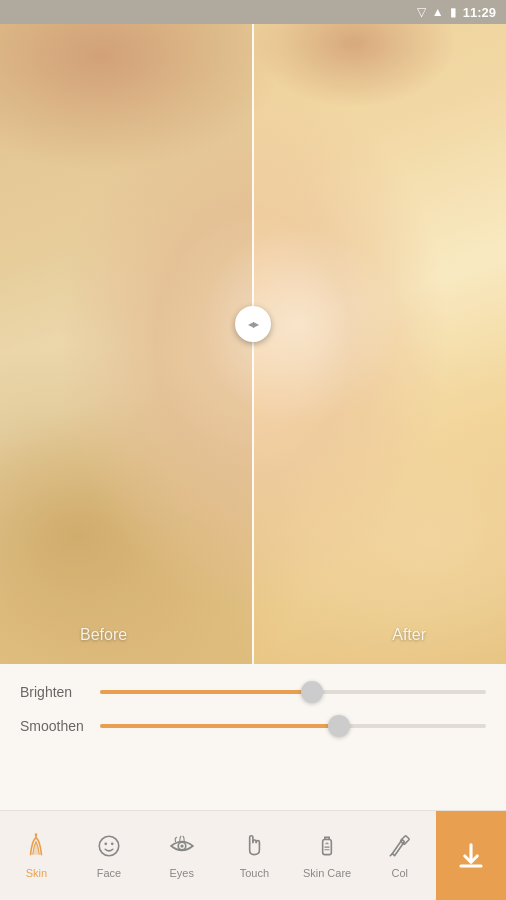  I want to click on eyes-label: Eyes, so click(181, 873).